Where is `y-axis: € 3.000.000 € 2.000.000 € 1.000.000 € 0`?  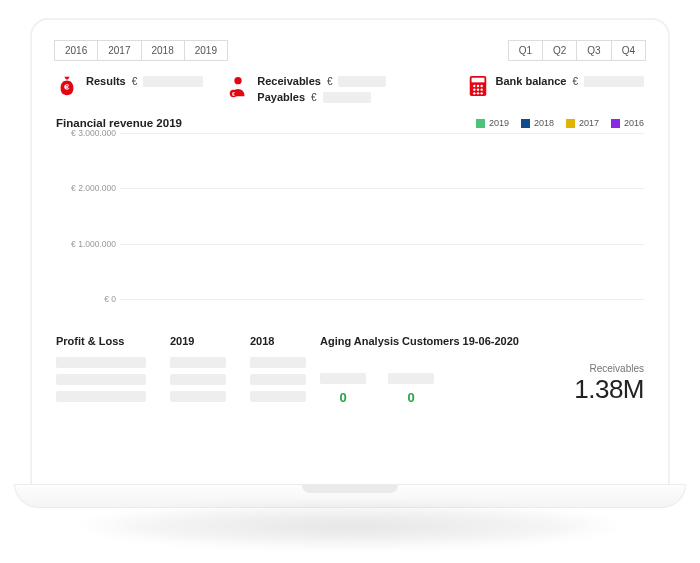
y-axis: € 3.000.000 € 2.000.000 € 1.000.000 € 0 is located at coordinates (86, 216).